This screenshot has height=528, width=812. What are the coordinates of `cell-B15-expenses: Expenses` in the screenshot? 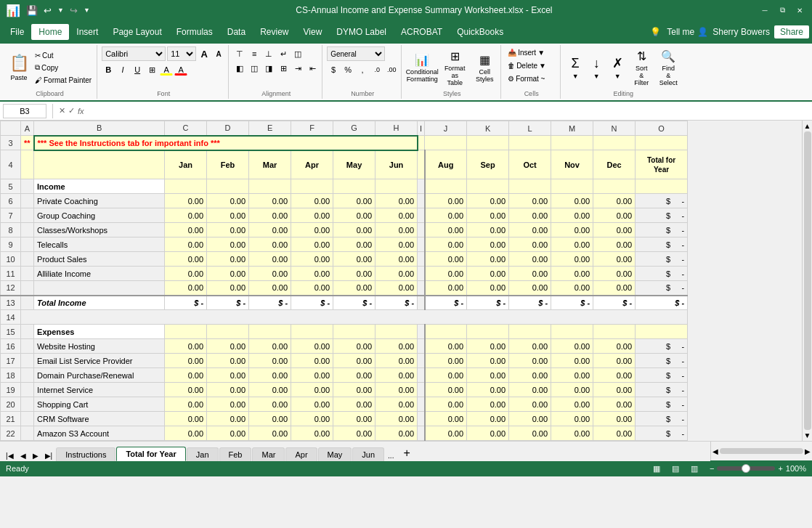 It's located at (100, 332).